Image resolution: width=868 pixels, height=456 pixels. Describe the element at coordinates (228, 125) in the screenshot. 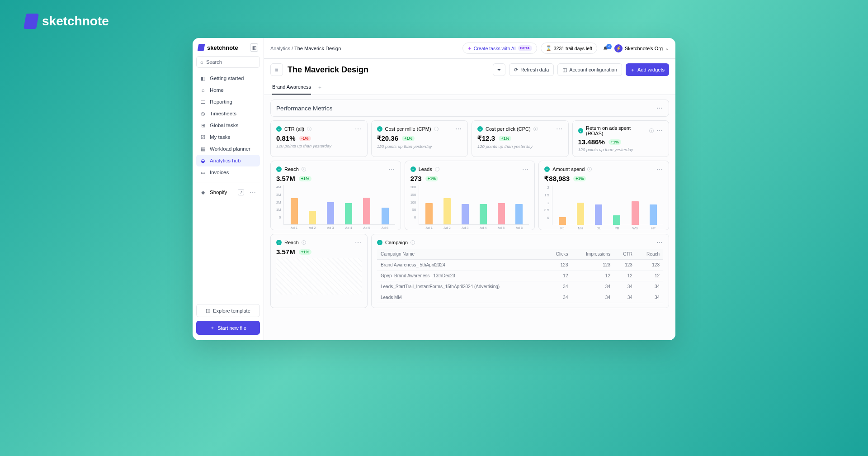

I see `sidebar-item-global-tasks: ⊞Global tasks` at that location.